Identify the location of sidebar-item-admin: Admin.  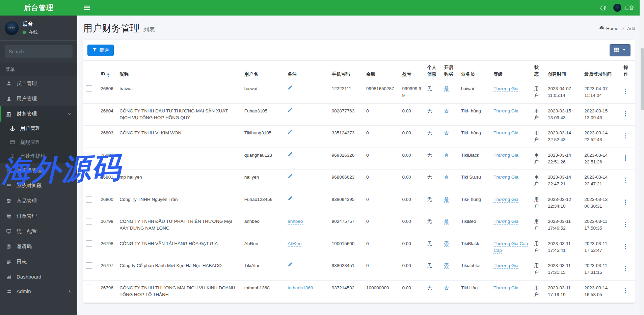
(38, 291).